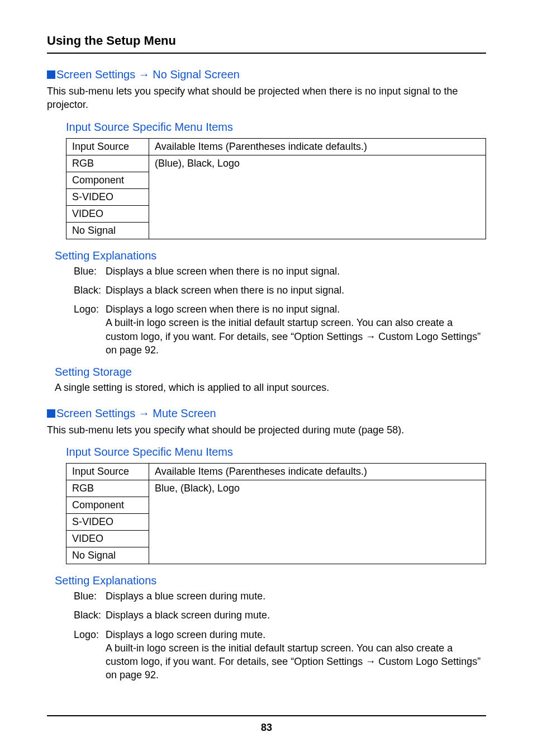 This screenshot has width=533, height=756. Describe the element at coordinates (296, 290) in the screenshot. I see `explanation-text: Displays a black screen when there is no…` at that location.